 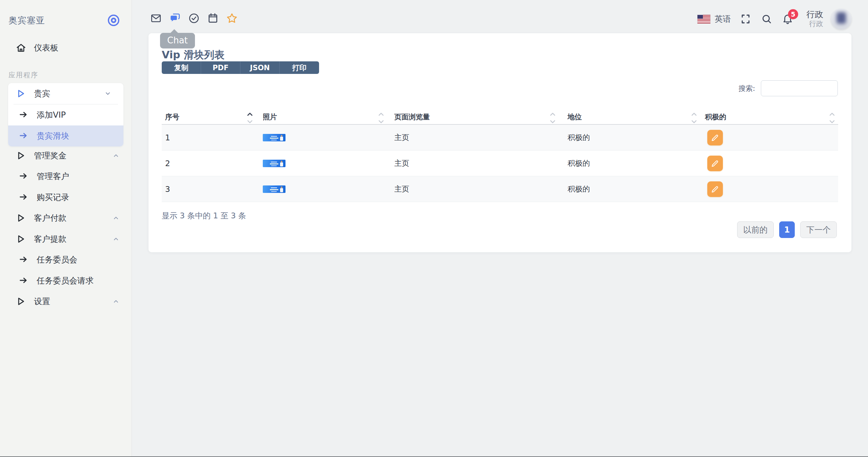 What do you see at coordinates (51, 115) in the screenshot?
I see `sidebar-item-label: 添加VIP` at bounding box center [51, 115].